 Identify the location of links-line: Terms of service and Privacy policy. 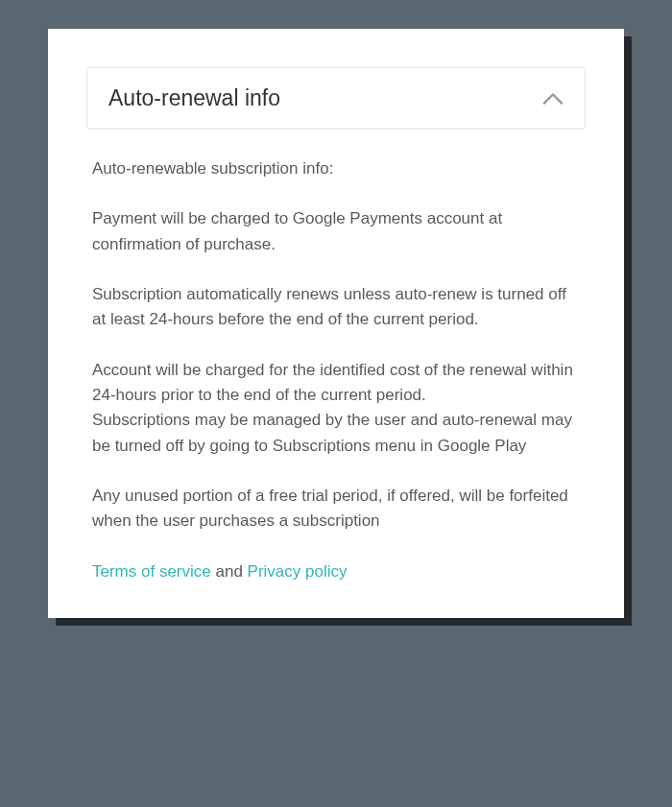
(336, 572).